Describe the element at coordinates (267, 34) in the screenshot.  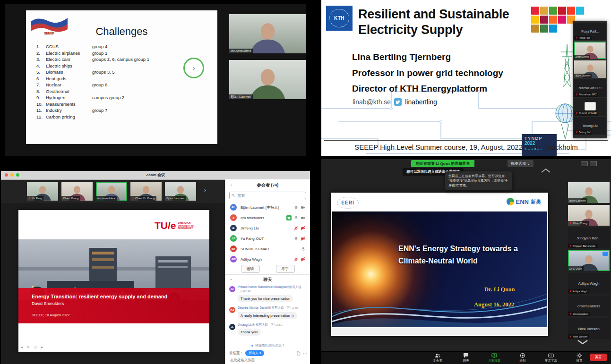
I see `tile-name-center` at that location.